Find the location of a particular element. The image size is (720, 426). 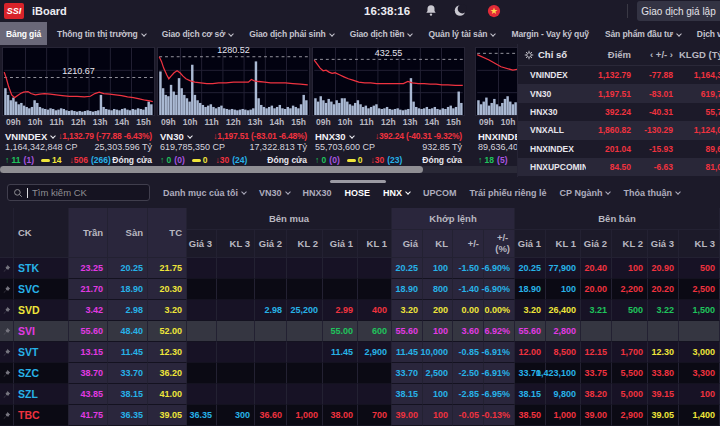

cell-tran: 41.75 is located at coordinates (88, 416).